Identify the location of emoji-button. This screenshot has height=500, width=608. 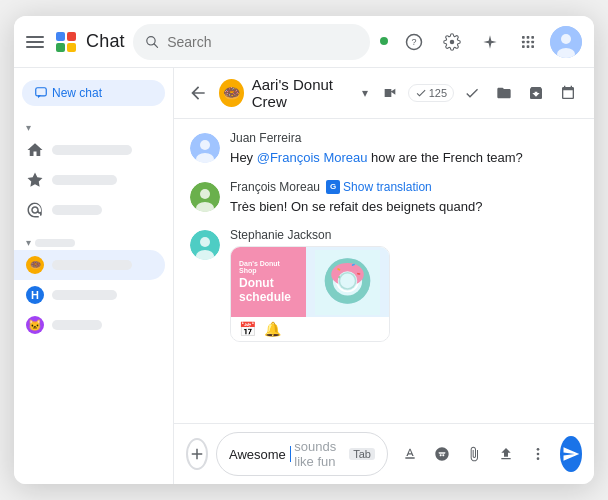
(442, 454).